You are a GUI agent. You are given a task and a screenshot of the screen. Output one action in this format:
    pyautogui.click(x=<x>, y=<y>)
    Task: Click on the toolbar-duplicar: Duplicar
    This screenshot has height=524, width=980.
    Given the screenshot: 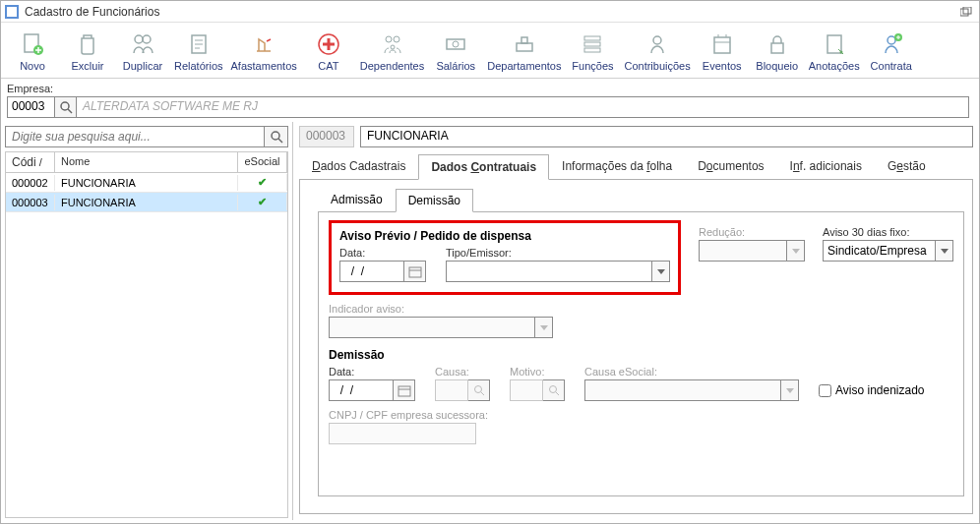 What is the action you would take?
    pyautogui.click(x=143, y=51)
    